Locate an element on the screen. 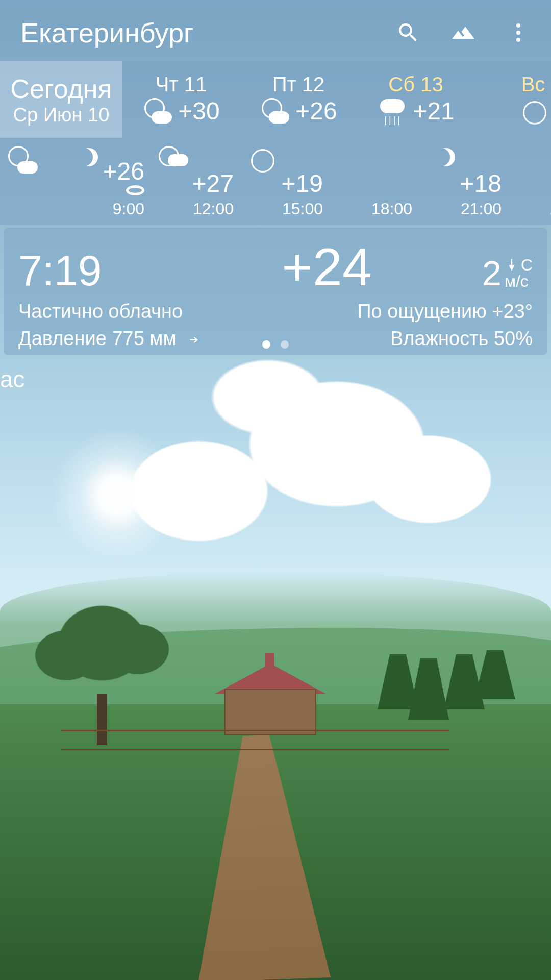 The image size is (551, 980). landscape-icon is located at coordinates (463, 33).